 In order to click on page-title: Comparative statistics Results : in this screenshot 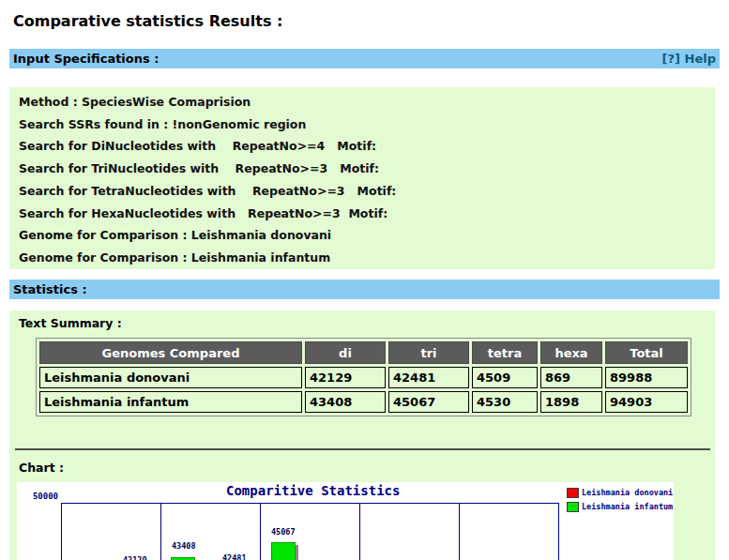, I will do `click(148, 21)`.